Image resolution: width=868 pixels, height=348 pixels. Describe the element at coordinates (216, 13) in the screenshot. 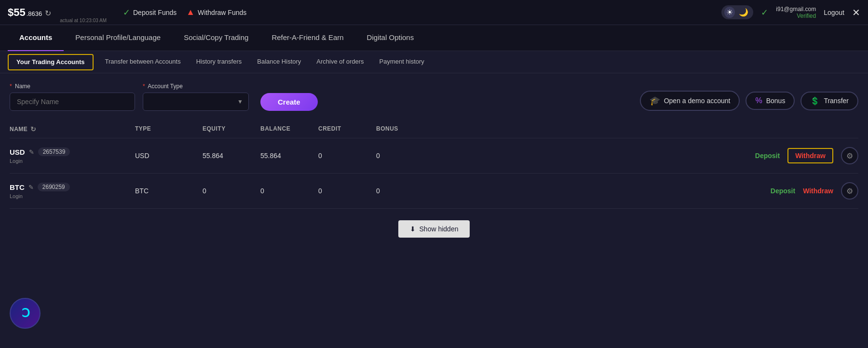

I see `withdraw-button: ▲ Withdraw Funds` at that location.